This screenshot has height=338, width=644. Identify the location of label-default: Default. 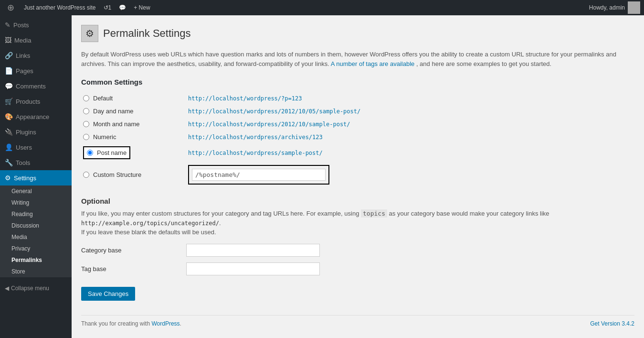
(103, 98).